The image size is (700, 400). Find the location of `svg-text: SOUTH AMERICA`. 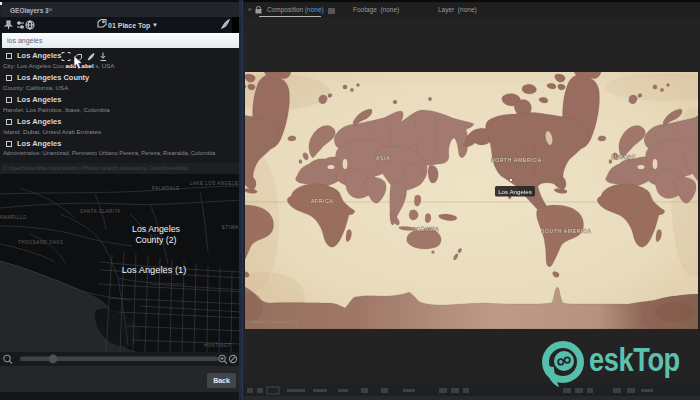

svg-text: SOUTH AMERICA is located at coordinates (566, 231).